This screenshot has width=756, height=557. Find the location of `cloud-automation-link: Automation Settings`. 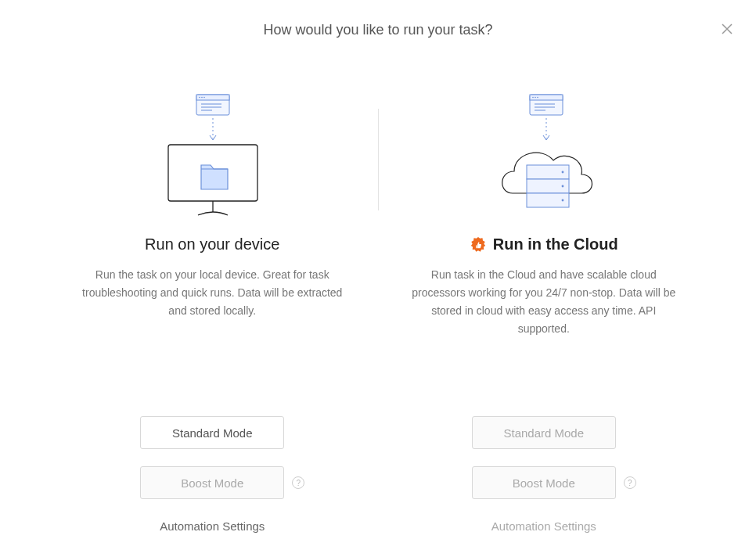

cloud-automation-link: Automation Settings is located at coordinates (544, 526).